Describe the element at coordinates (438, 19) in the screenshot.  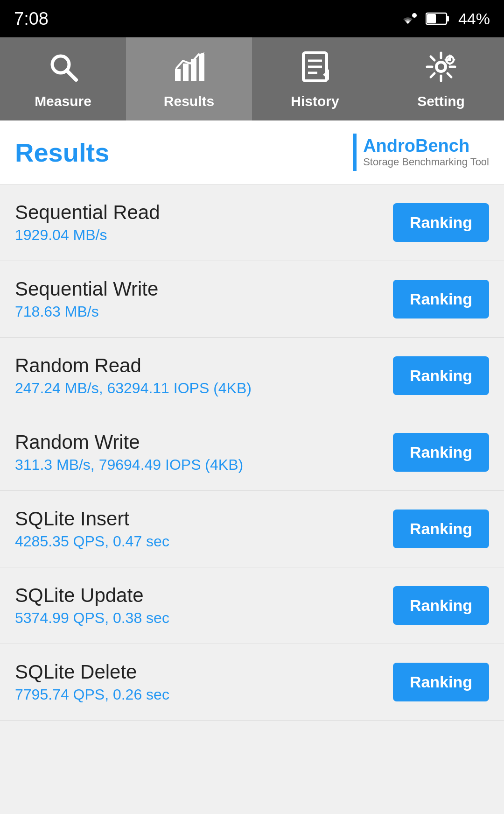
I see `battery-icon` at that location.